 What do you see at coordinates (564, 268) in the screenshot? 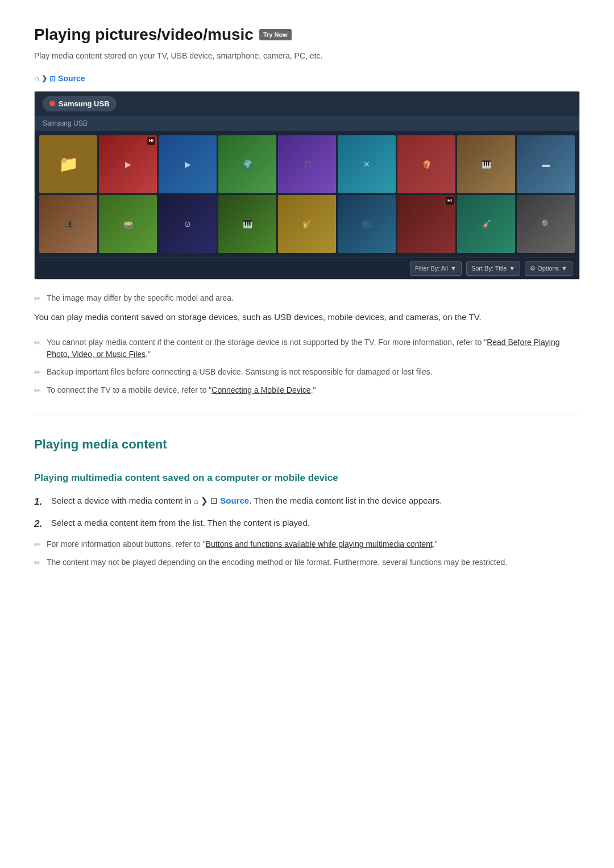
I see `options-chevron: ▼` at bounding box center [564, 268].